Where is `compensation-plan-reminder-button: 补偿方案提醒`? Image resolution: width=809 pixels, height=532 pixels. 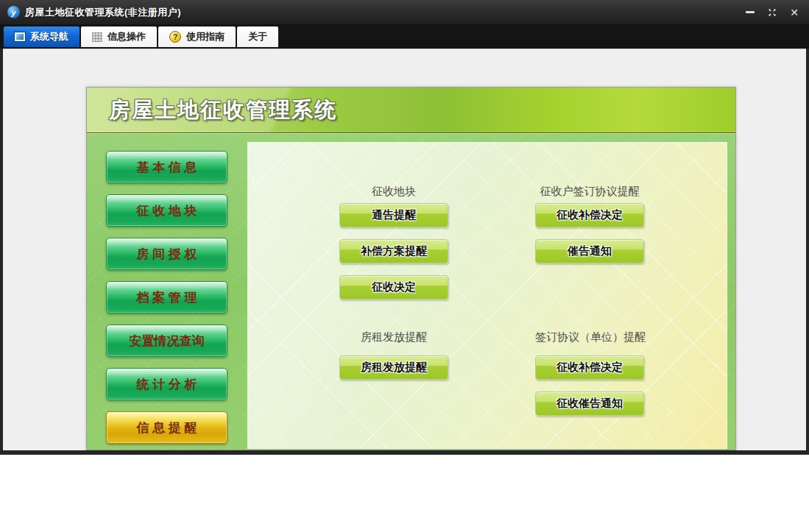 compensation-plan-reminder-button: 补偿方案提醒 is located at coordinates (394, 252).